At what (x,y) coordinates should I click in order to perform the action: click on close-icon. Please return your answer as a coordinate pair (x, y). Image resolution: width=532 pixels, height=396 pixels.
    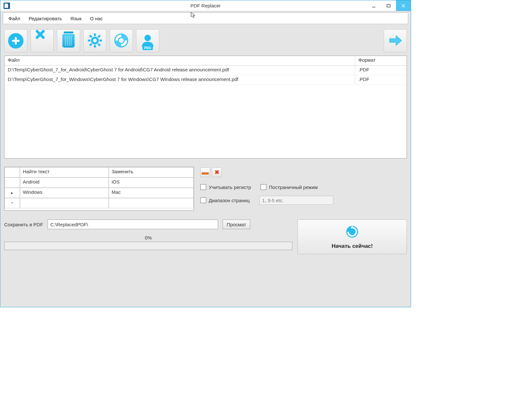
    Looking at the image, I should click on (403, 6).